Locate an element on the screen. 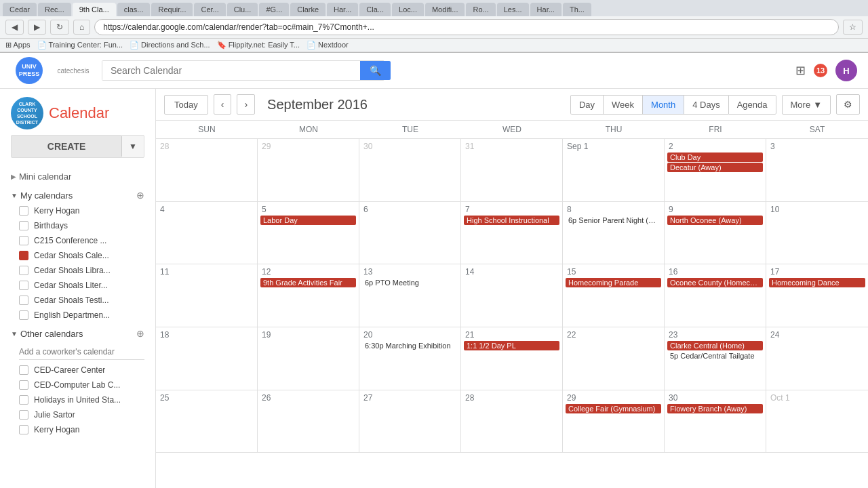  avatar: H is located at coordinates (846, 70).